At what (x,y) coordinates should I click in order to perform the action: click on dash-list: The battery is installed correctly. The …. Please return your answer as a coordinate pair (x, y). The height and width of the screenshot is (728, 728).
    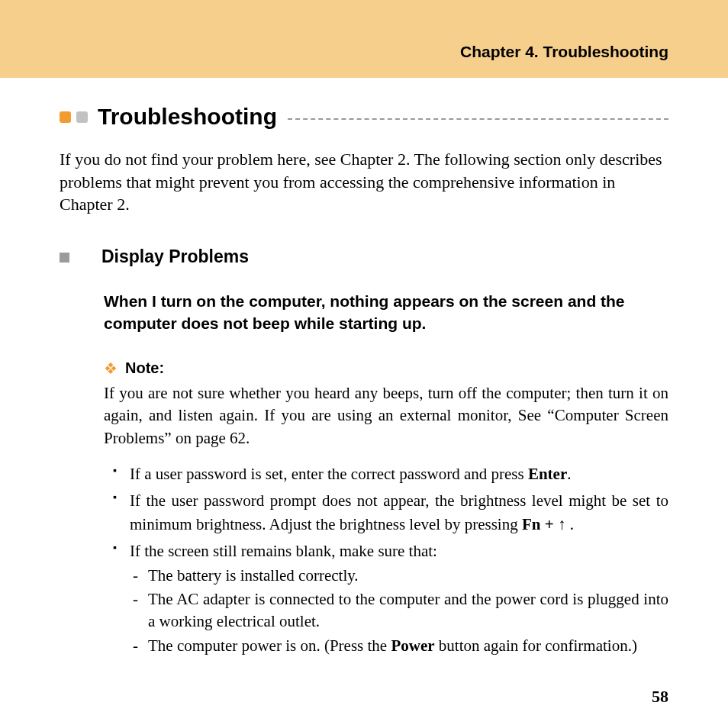
    Looking at the image, I should click on (399, 611).